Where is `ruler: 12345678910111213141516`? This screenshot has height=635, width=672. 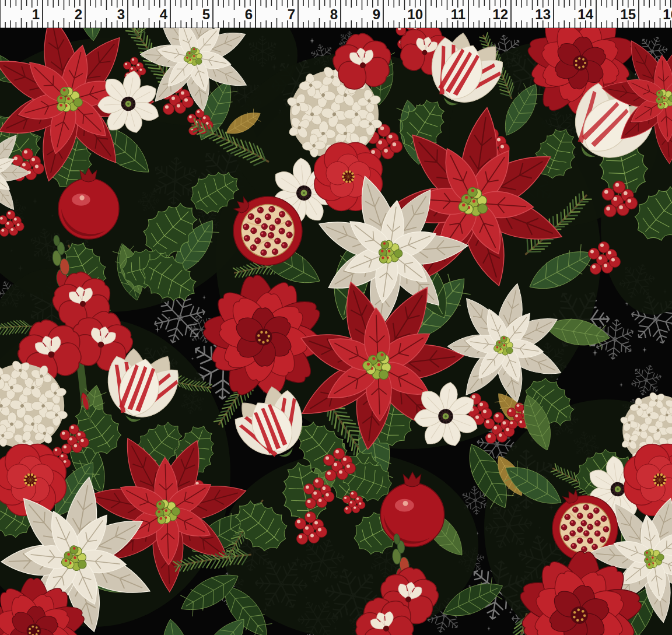
ruler: 12345678910111213141516 is located at coordinates (336, 14).